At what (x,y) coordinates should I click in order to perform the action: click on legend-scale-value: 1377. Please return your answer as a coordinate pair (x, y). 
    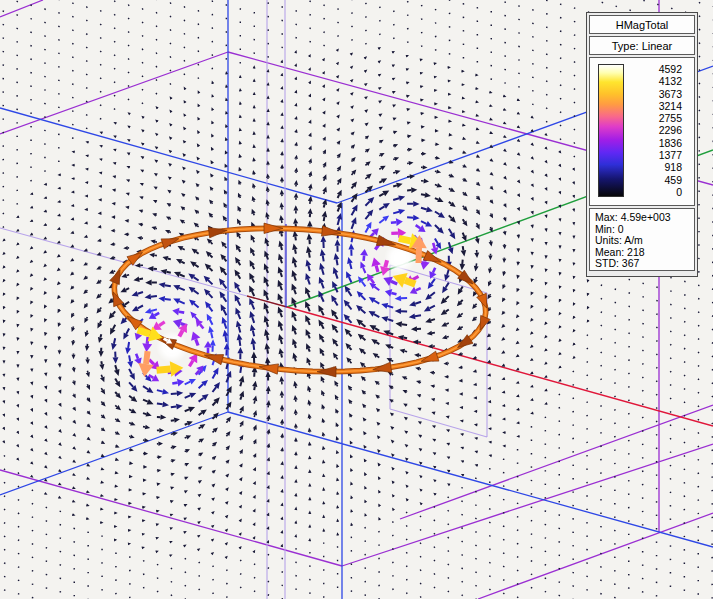
    Looking at the image, I should click on (653, 155).